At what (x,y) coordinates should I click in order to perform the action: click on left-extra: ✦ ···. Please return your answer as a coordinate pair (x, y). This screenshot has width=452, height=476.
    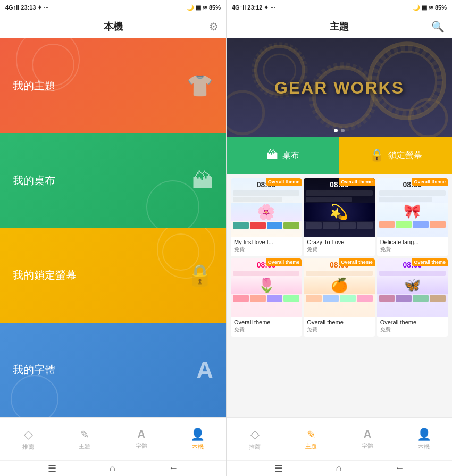
    Looking at the image, I should click on (43, 7).